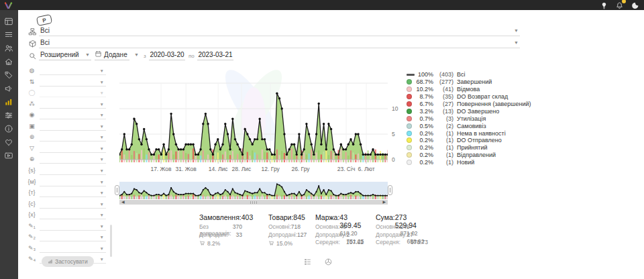  Describe the element at coordinates (9, 156) in the screenshot. I see `rail-item-tutorials` at that location.